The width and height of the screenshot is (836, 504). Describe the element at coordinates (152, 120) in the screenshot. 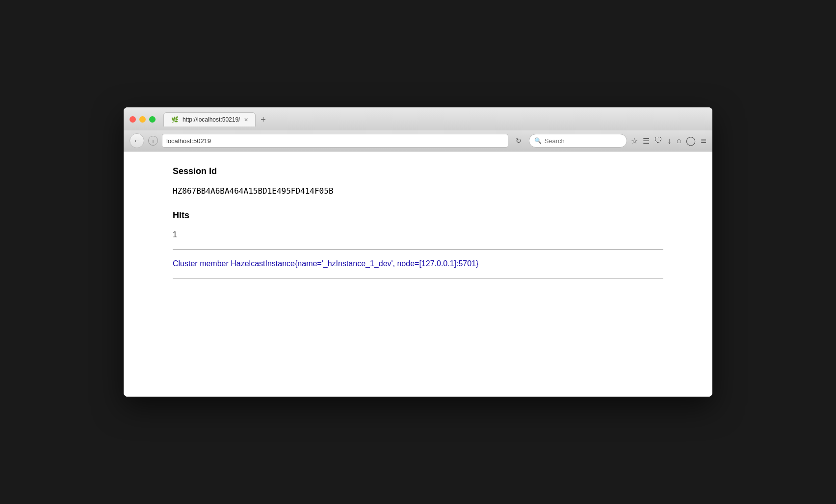

I see `maximize-button` at that location.